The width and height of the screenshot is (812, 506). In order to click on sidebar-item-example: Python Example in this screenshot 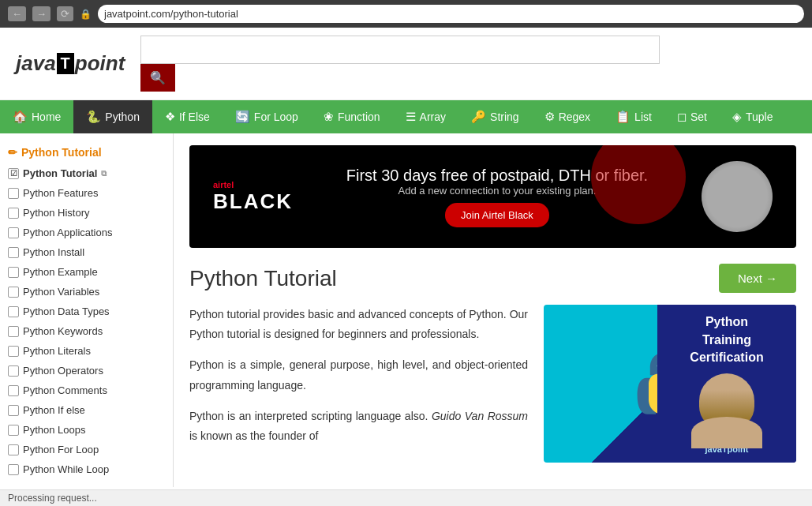, I will do `click(87, 272)`.